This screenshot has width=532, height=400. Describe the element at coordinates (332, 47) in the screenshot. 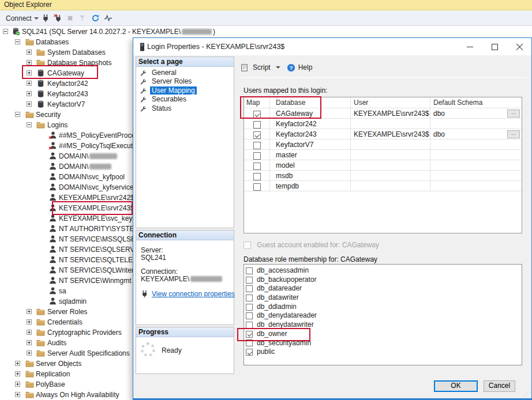

I see `dialog-titlebar: Login Properties - KEYEXAMPLE\srvr243$` at that location.